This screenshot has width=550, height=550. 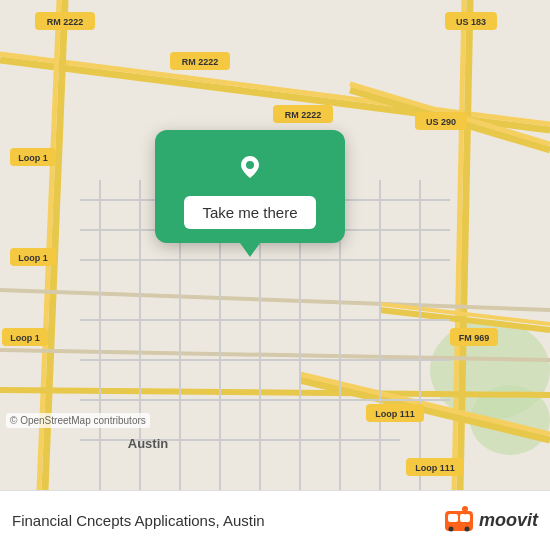 What do you see at coordinates (459, 521) in the screenshot?
I see `moovit-bus-icon` at bounding box center [459, 521].